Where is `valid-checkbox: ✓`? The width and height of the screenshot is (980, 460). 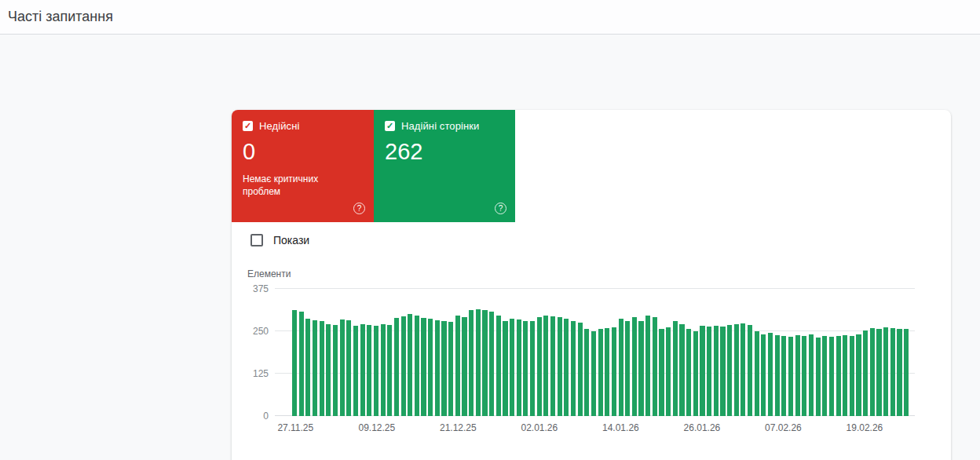 valid-checkbox: ✓ is located at coordinates (389, 126).